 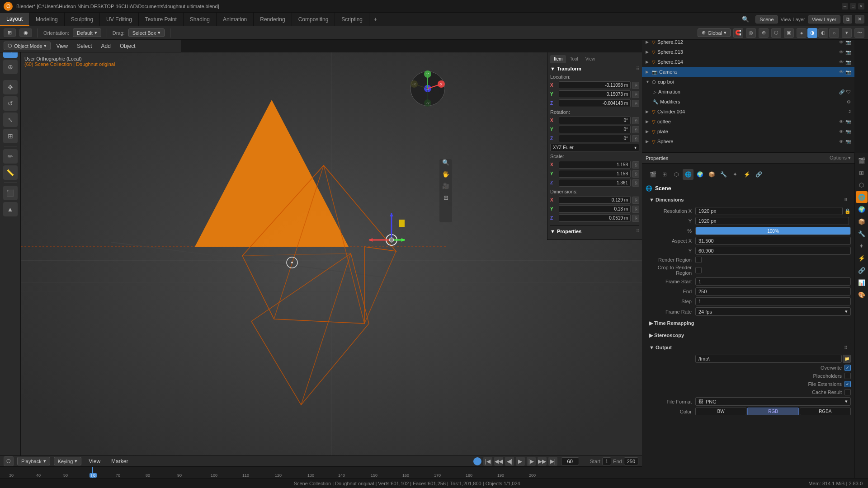 What do you see at coordinates (698, 270) in the screenshot?
I see `crop-render-region-checkbox` at bounding box center [698, 270].